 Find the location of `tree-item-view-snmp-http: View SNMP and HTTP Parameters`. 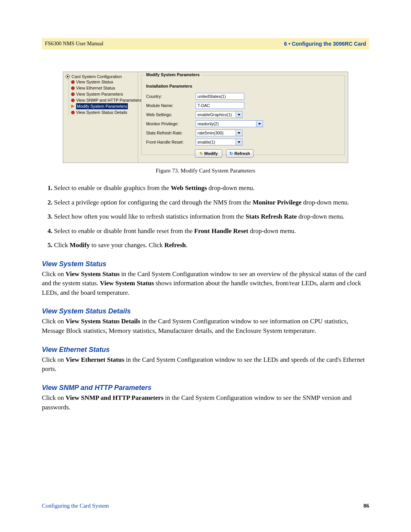

tree-item-view-snmp-http: View SNMP and HTTP Parameters is located at coordinates (104, 100).